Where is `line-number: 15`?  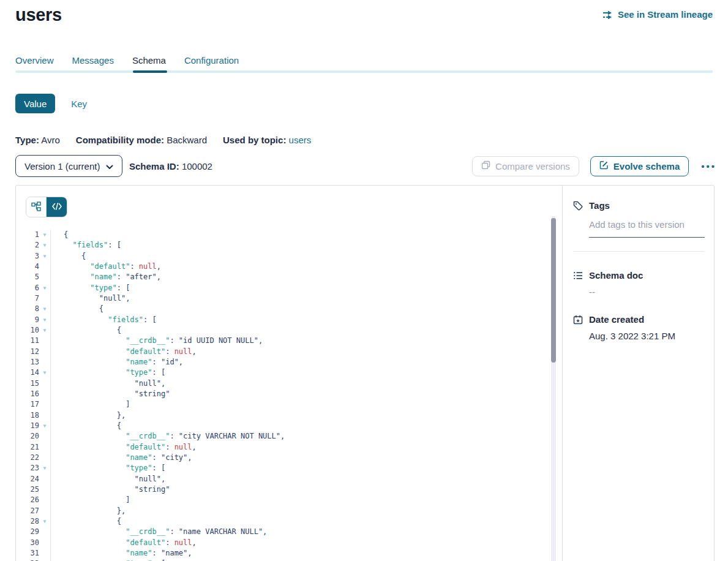
line-number: 15 is located at coordinates (28, 383).